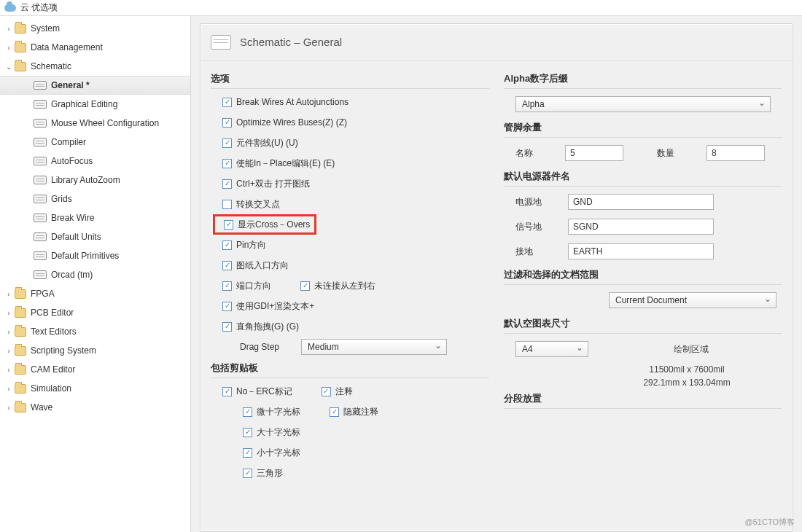 The image size is (802, 532). What do you see at coordinates (63, 351) in the screenshot?
I see `tree-label: Scripting System` at bounding box center [63, 351].